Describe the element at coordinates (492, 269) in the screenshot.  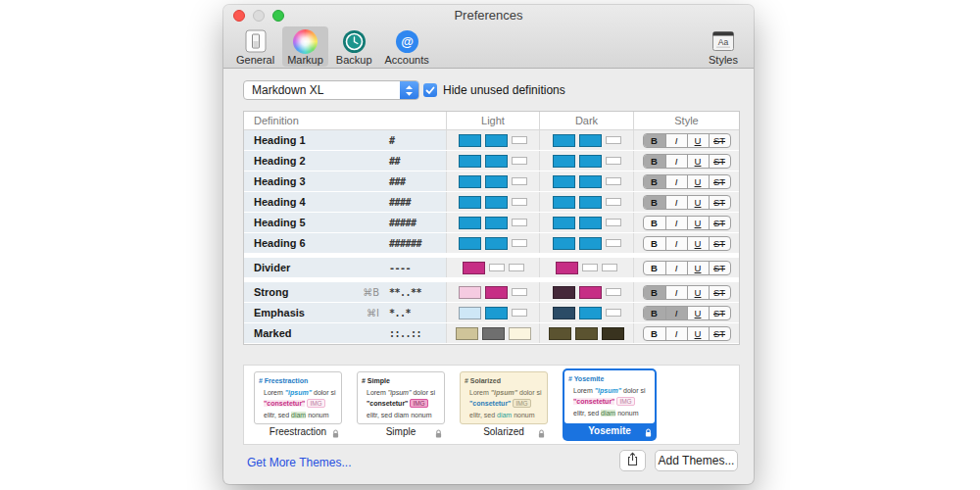
I see `table-row: Divider----BIUST` at that location.